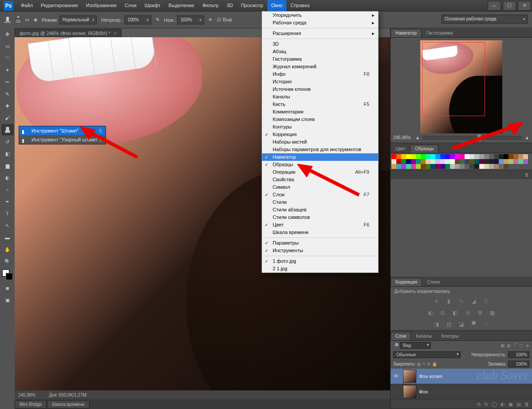  What do you see at coordinates (461, 161) in the screenshot?
I see `swatch-grid` at bounding box center [461, 161].